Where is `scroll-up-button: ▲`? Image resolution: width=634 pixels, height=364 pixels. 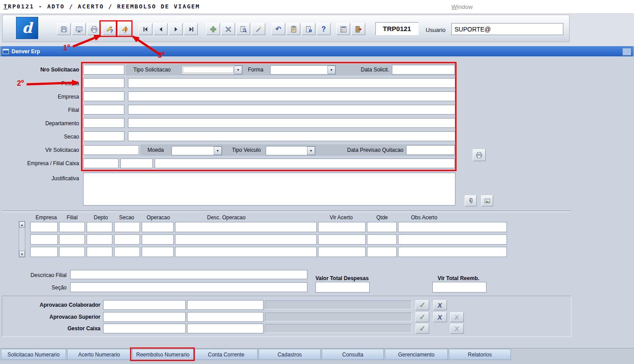
scroll-up-button: ▲ is located at coordinates (22, 225).